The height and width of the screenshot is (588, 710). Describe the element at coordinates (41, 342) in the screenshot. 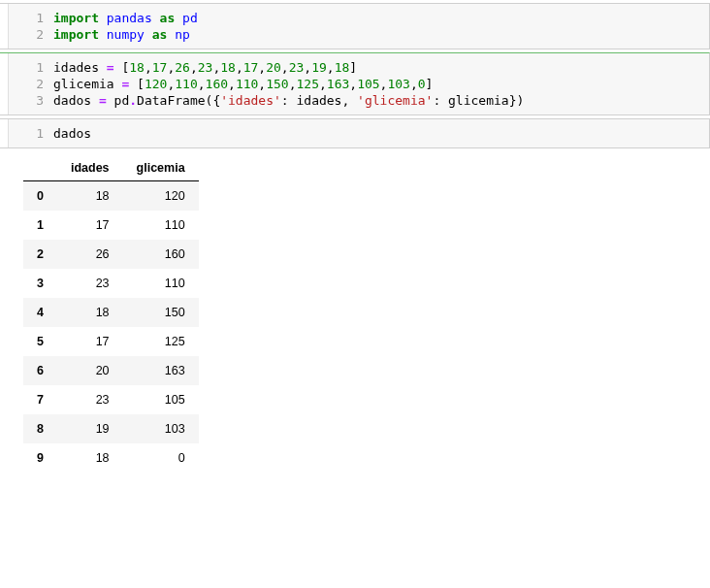

I see `row-index: 5` at that location.